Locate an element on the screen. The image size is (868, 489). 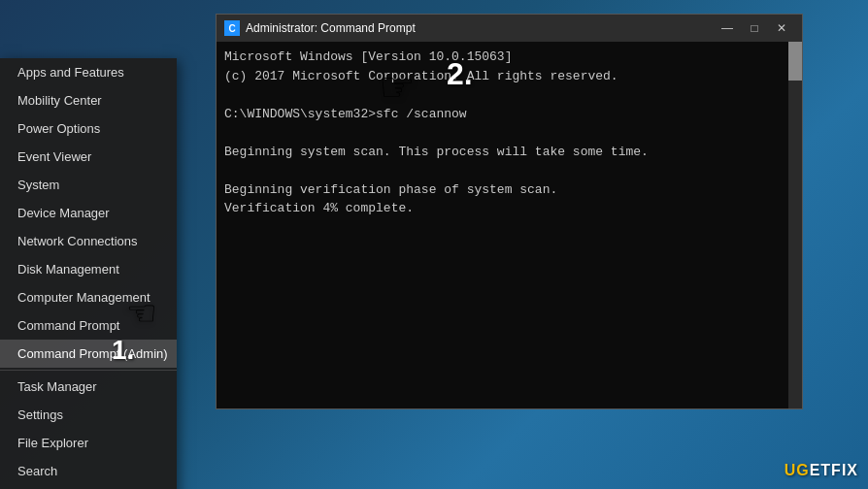
menu-item-run: Run is located at coordinates (88, 487).